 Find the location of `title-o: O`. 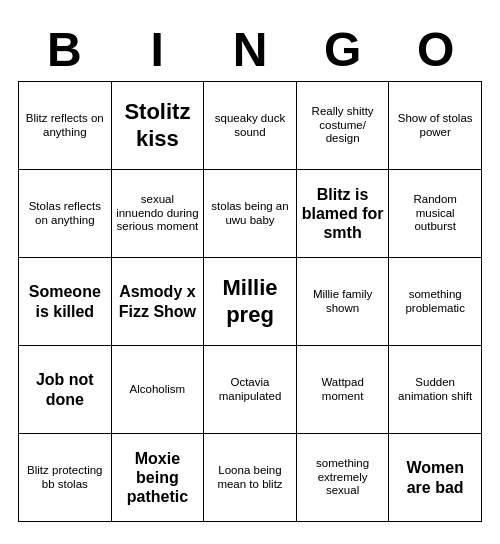

title-o: O is located at coordinates (436, 50).